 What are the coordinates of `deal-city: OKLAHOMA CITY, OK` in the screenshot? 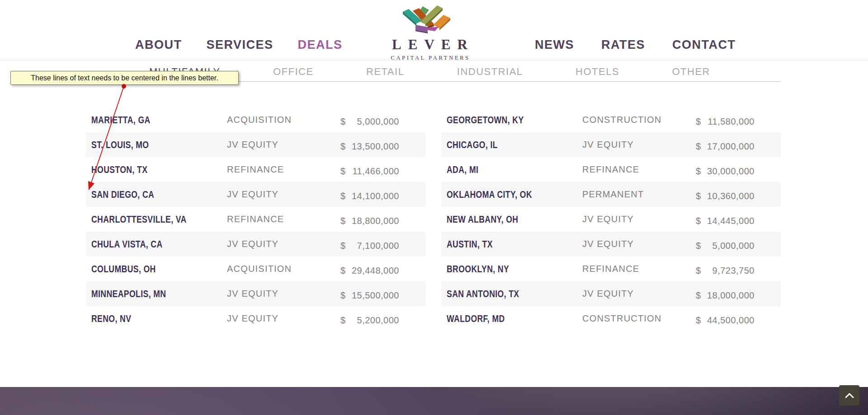 It's located at (501, 195).